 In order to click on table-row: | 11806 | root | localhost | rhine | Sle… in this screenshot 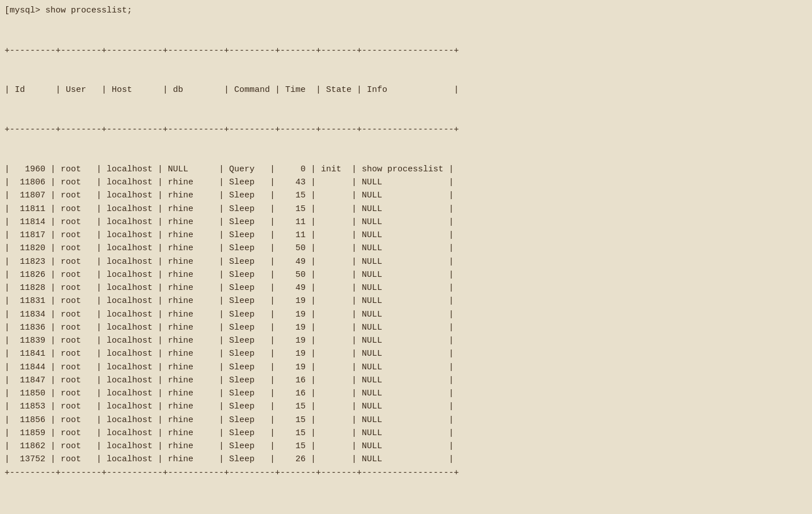, I will do `click(406, 183)`.